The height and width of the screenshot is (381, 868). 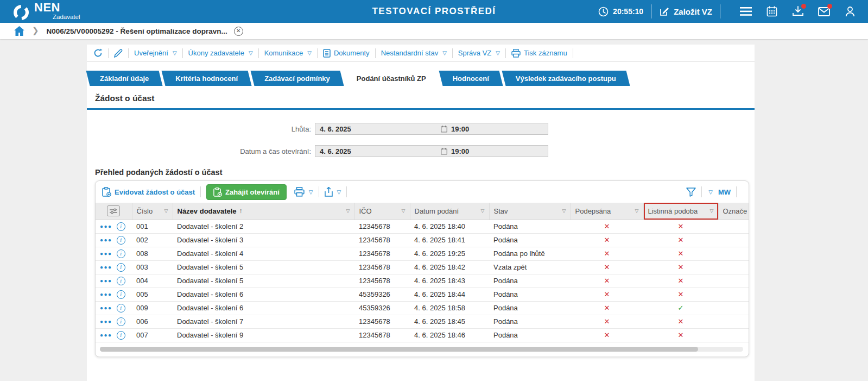 What do you see at coordinates (422, 335) in the screenshot?
I see `table-row: ●●●i 007Dodavatel - školení 9123456784. …` at bounding box center [422, 335].